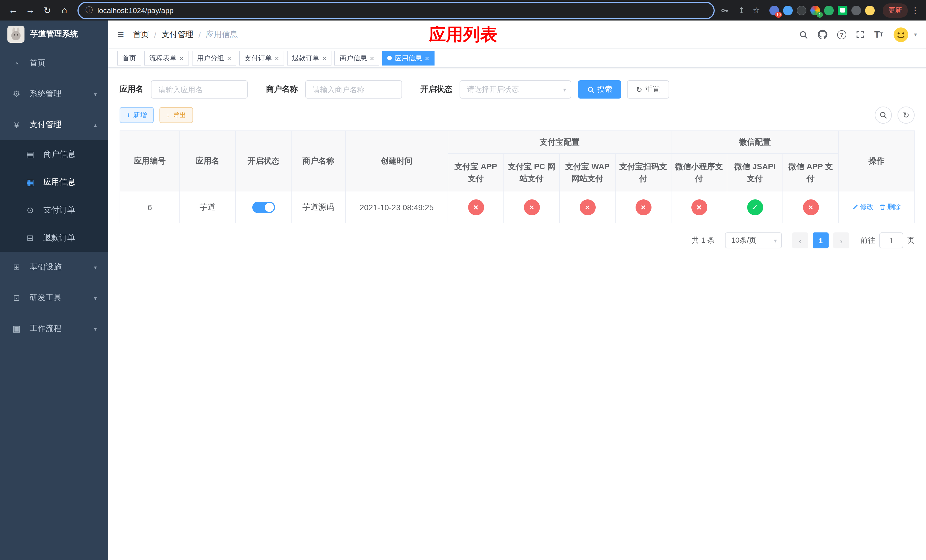 Image resolution: width=926 pixels, height=560 pixels. What do you see at coordinates (493, 89) in the screenshot?
I see `status-select-placeholder: 请选择开启状态` at bounding box center [493, 89].